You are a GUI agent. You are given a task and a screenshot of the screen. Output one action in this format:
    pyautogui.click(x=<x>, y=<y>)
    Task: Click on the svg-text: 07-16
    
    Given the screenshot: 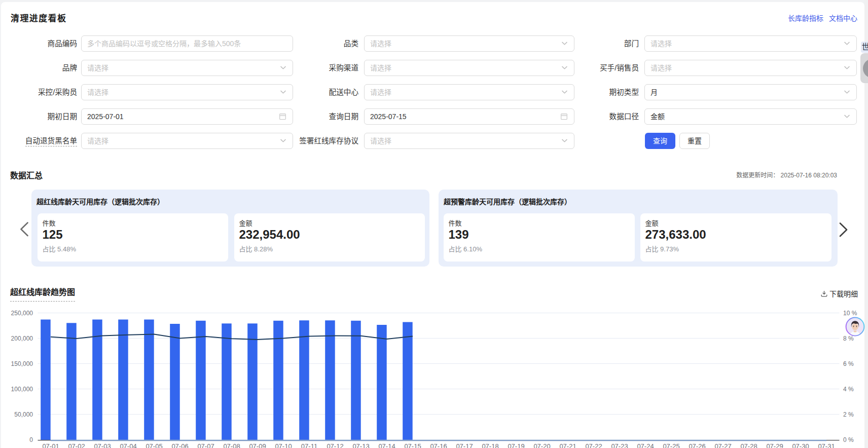 What is the action you would take?
    pyautogui.click(x=438, y=445)
    